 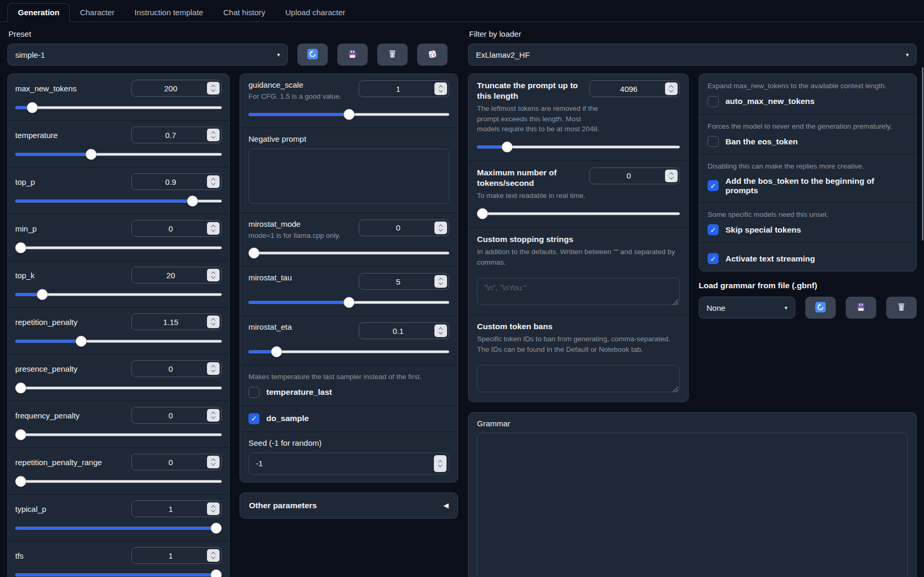 I want to click on activate-text-streaming-checkbox: Activate text streaming, so click(x=808, y=258).